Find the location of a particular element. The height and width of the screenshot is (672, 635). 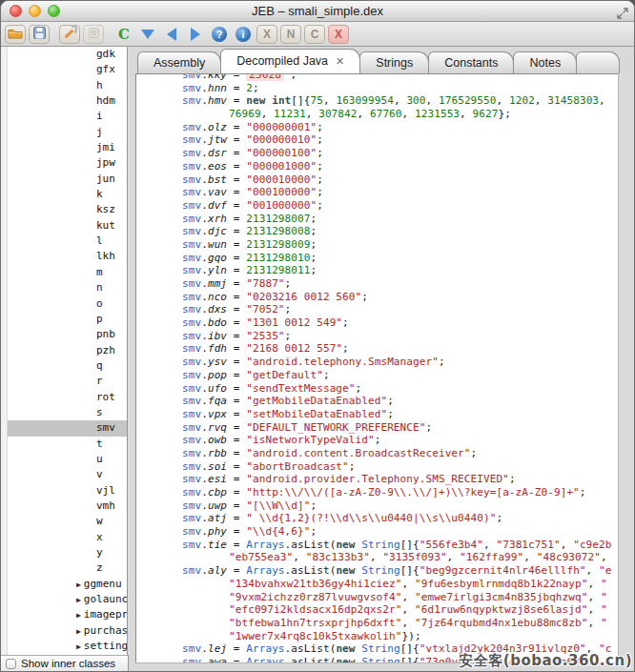

code-line: smv.cbp = "http:\\/\\/([a-zA-Z0-9\\.\\/]… is located at coordinates (378, 493).